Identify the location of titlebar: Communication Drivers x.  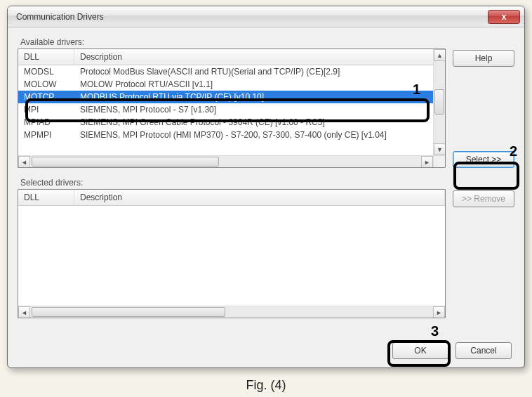
(266, 17).